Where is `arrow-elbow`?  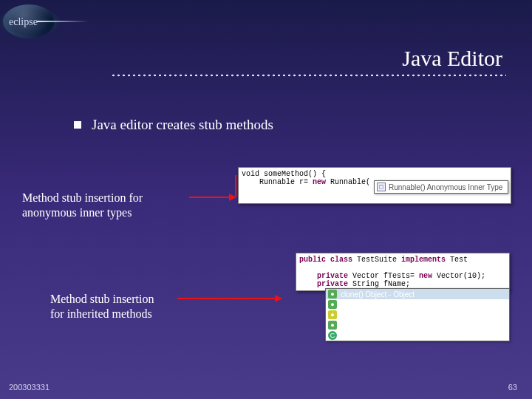
arrow-elbow is located at coordinates (236, 186).